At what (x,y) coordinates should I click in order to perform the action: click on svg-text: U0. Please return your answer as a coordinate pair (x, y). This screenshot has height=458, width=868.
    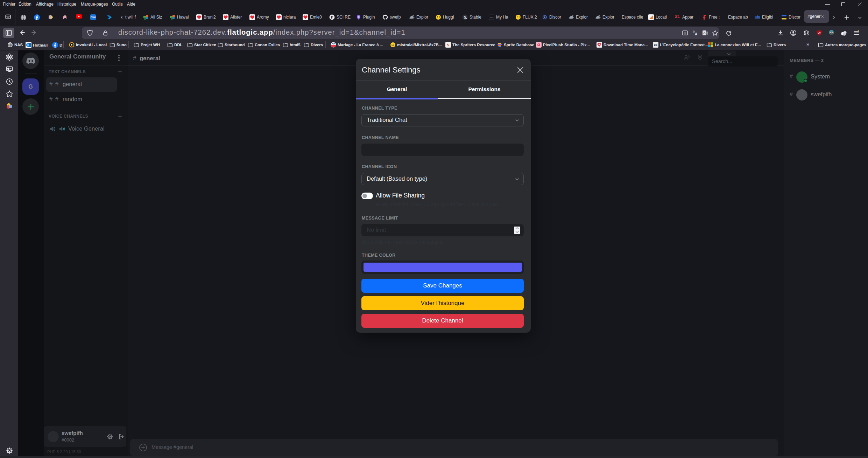
    Looking at the image, I should click on (819, 33).